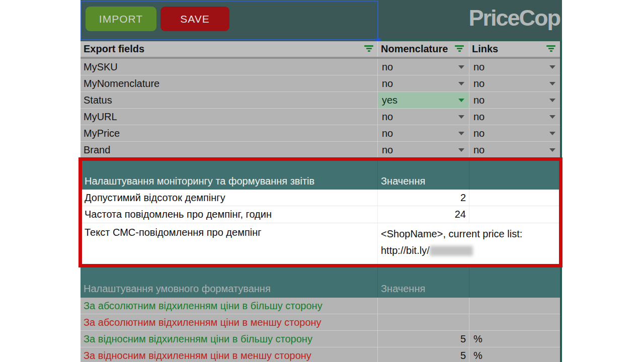 The image size is (644, 362). Describe the element at coordinates (173, 232) in the screenshot. I see `setting-label: Текст СМС-повідомлення про демпінг` at that location.